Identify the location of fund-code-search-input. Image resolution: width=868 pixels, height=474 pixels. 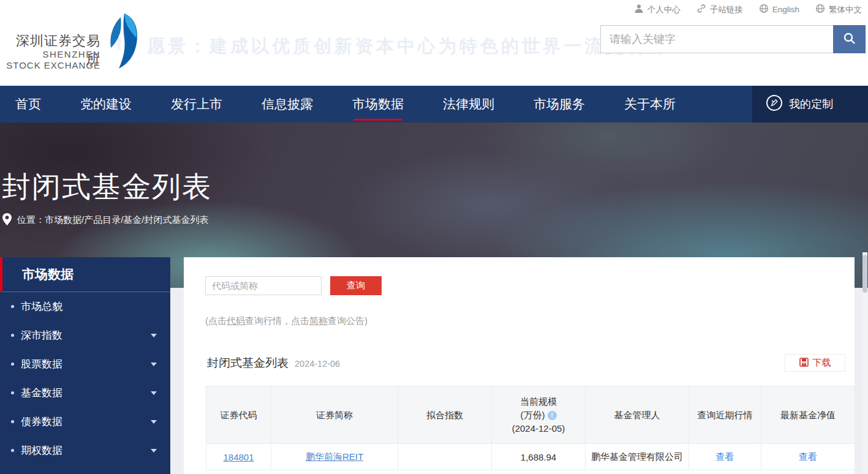
(263, 285).